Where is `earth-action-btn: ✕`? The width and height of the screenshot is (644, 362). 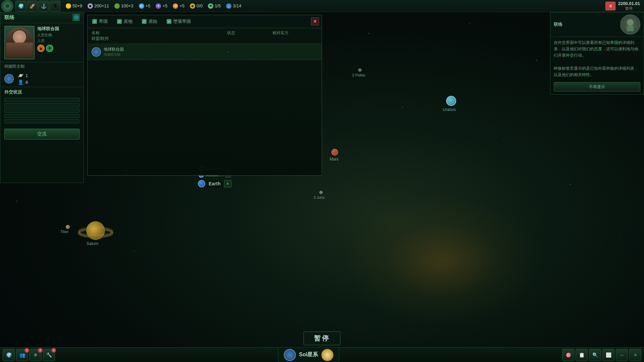 earth-action-btn: ✕ is located at coordinates (228, 184).